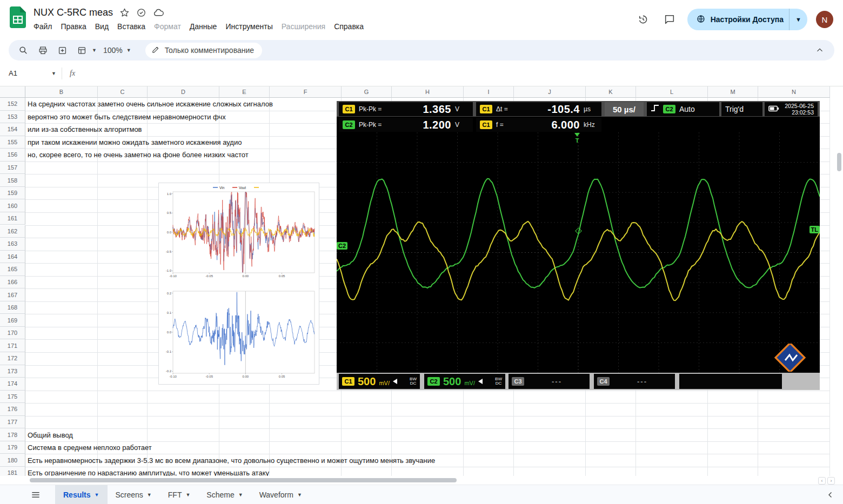 The height and width of the screenshot is (504, 843). What do you see at coordinates (210, 50) in the screenshot?
I see `comment-mode-label: Только комментирование` at bounding box center [210, 50].